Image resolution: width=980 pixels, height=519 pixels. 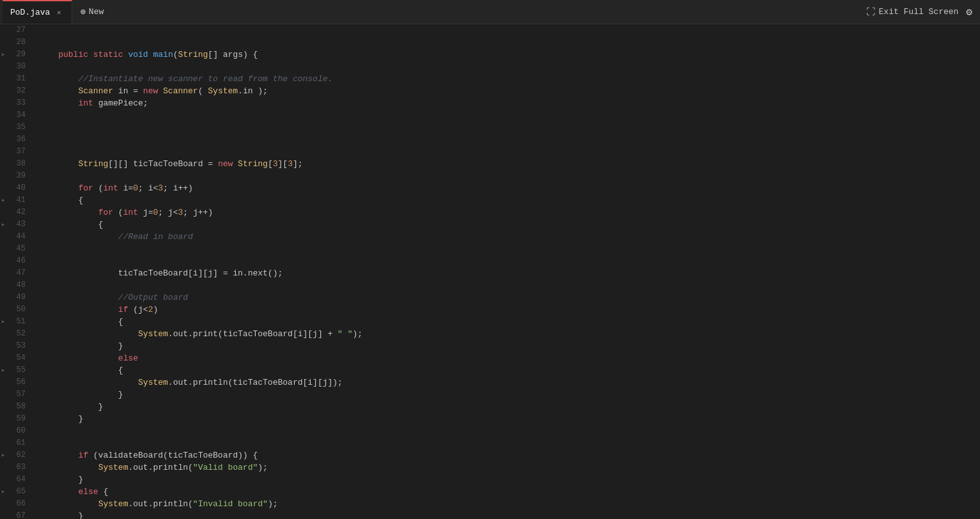 I want to click on line-number: 56, so click(x=17, y=382).